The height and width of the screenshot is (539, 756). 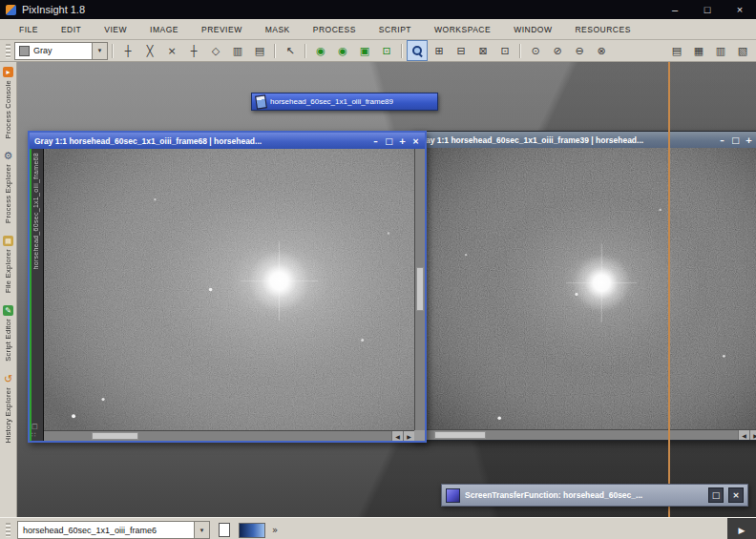 I want to click on readout-mode-icon: ◉, so click(x=321, y=51).